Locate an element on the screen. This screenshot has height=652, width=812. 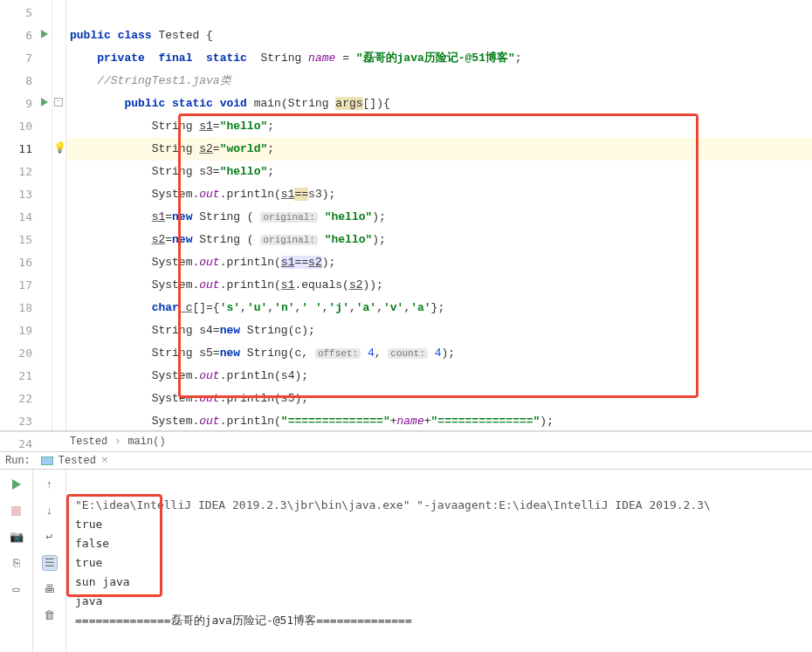
code-line: //StringTest1.java类 is located at coordinates (439, 81).